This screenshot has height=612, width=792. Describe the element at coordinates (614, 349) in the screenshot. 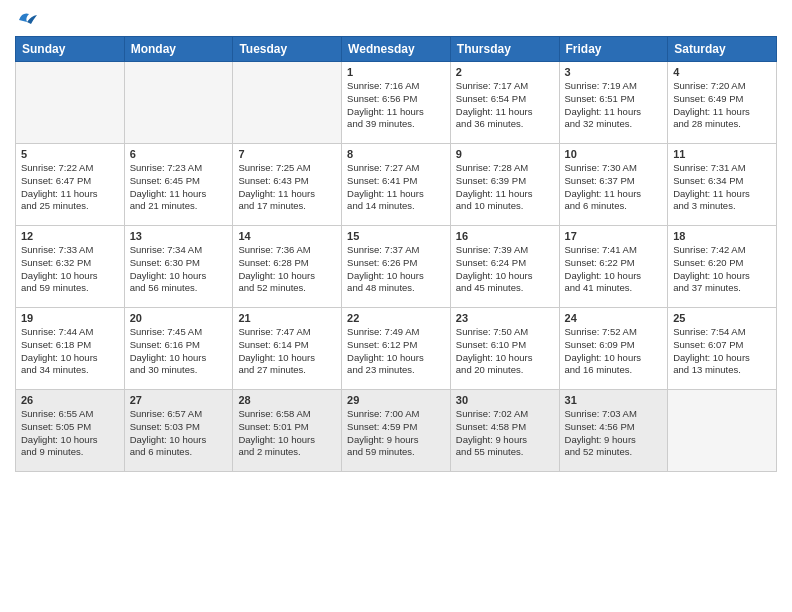

I see `calendar-day-cell: 24Sunrise: 7:52 AMSunset: 6:09 PMDayligh…` at that location.